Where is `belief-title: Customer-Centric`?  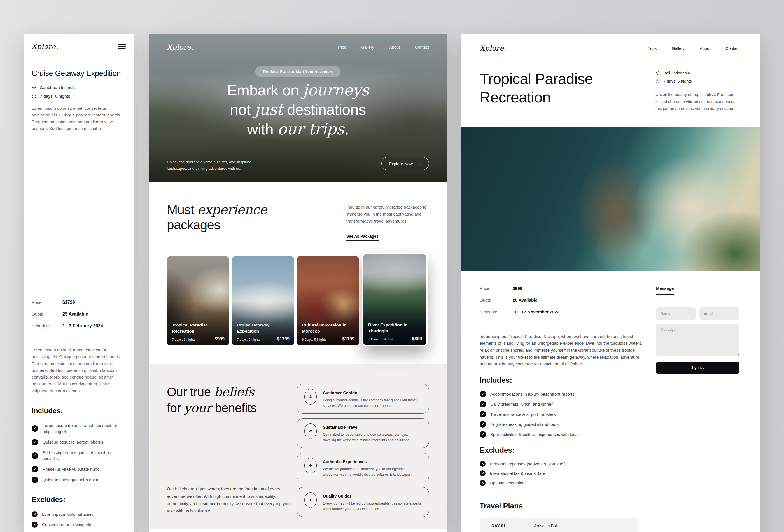 belief-title: Customer-Centric is located at coordinates (372, 393).